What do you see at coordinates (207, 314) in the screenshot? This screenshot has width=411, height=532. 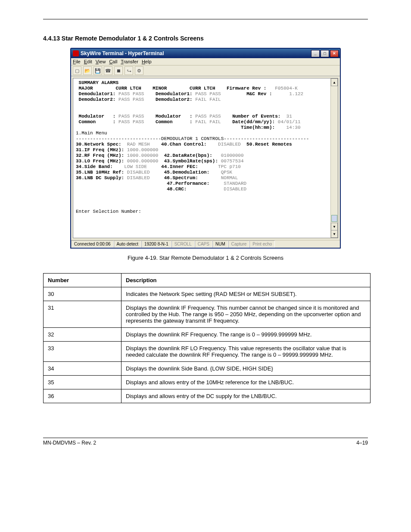 I see `table-row: 31Displays the downlink IF Frequency. Th…` at bounding box center [207, 314].